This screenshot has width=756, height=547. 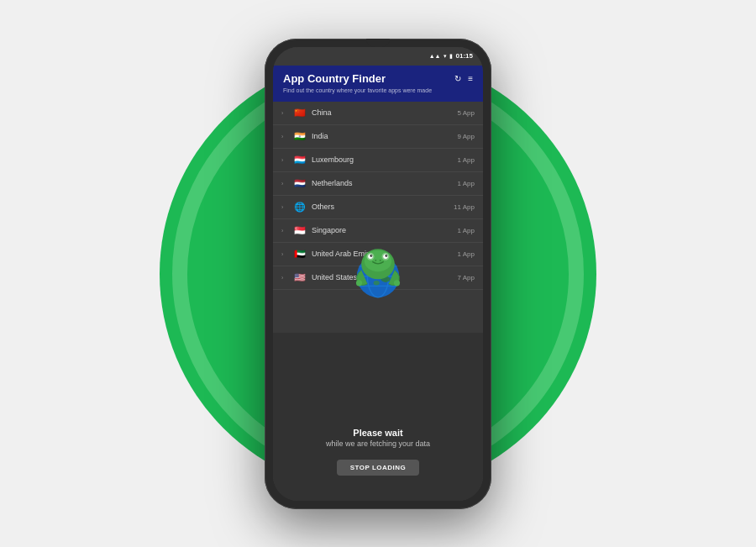 I want to click on flag-icon: 🇮🇳, so click(x=300, y=136).